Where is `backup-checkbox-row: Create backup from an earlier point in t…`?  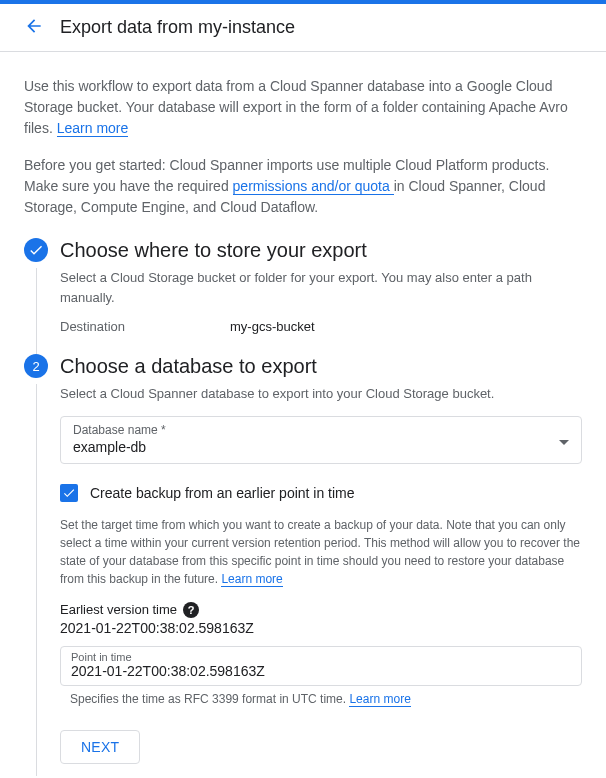 backup-checkbox-row: Create backup from an earlier point in t… is located at coordinates (321, 493).